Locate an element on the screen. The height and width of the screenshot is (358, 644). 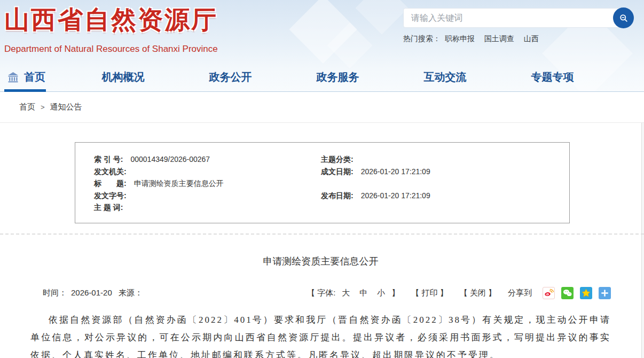
time-label: 时间： is located at coordinates (54, 293).